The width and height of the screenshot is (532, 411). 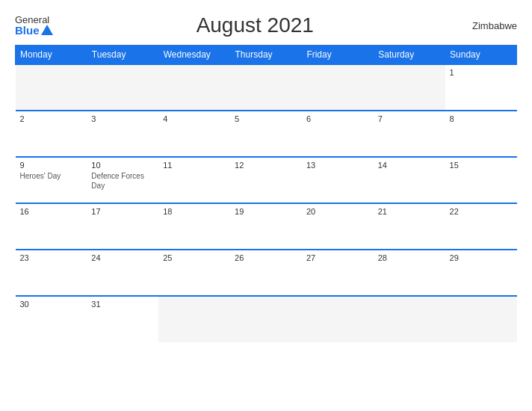 I want to click on col-tuesday: Tuesday, so click(x=123, y=55).